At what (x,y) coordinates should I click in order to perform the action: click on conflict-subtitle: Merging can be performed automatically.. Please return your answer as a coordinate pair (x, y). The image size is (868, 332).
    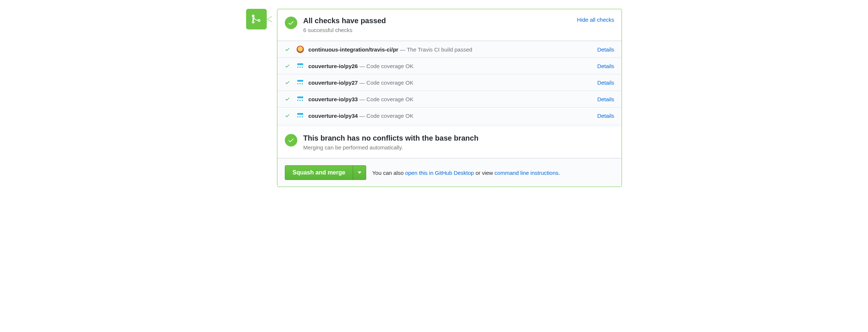
    Looking at the image, I should click on (459, 147).